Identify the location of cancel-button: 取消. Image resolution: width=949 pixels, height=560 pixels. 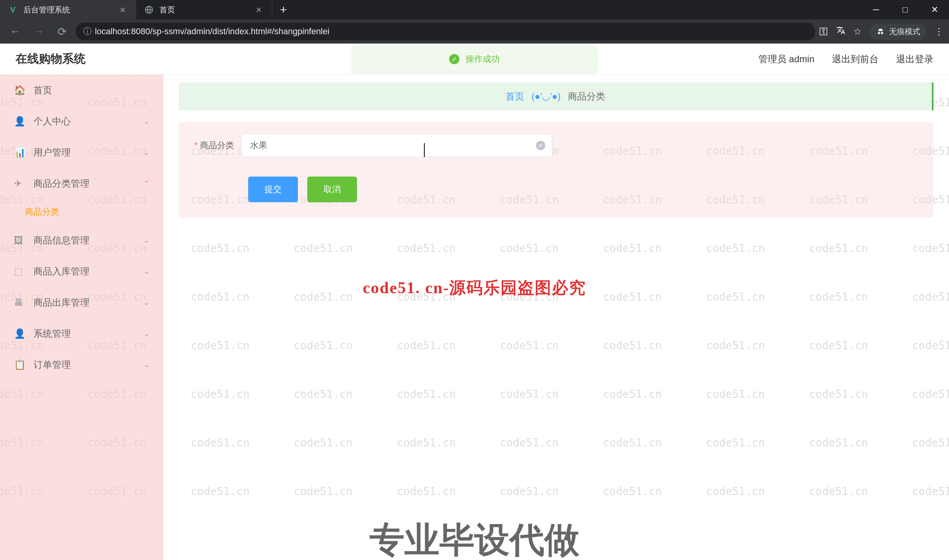
(332, 189).